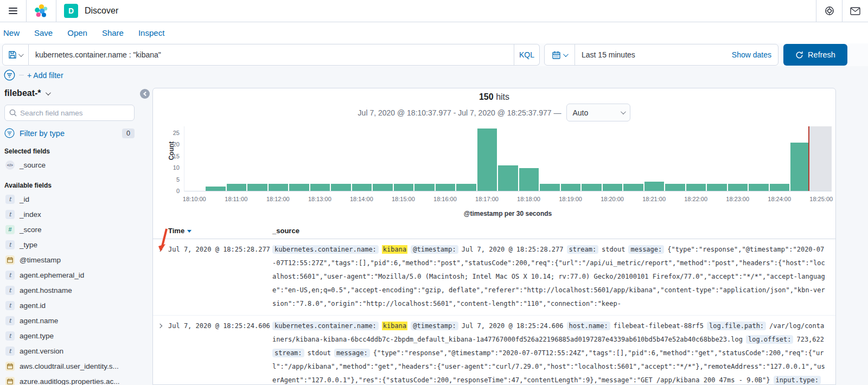  Describe the element at coordinates (551, 277) in the screenshot. I see `source-cell: kubernetes.container.name:kibana@timesta…` at that location.